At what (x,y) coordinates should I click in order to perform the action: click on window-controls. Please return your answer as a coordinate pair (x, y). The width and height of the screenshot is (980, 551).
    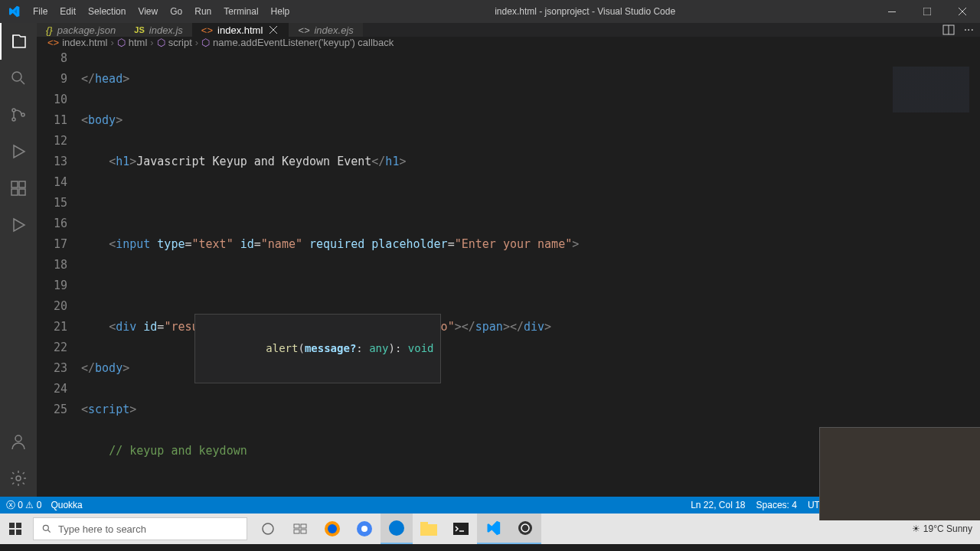
    Looking at the image, I should click on (927, 11).